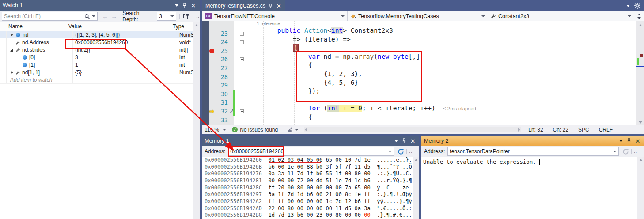 Image resolution: width=644 pixels, height=219 pixels. Describe the element at coordinates (206, 73) in the screenshot. I see `breakpoint-margin` at that location.